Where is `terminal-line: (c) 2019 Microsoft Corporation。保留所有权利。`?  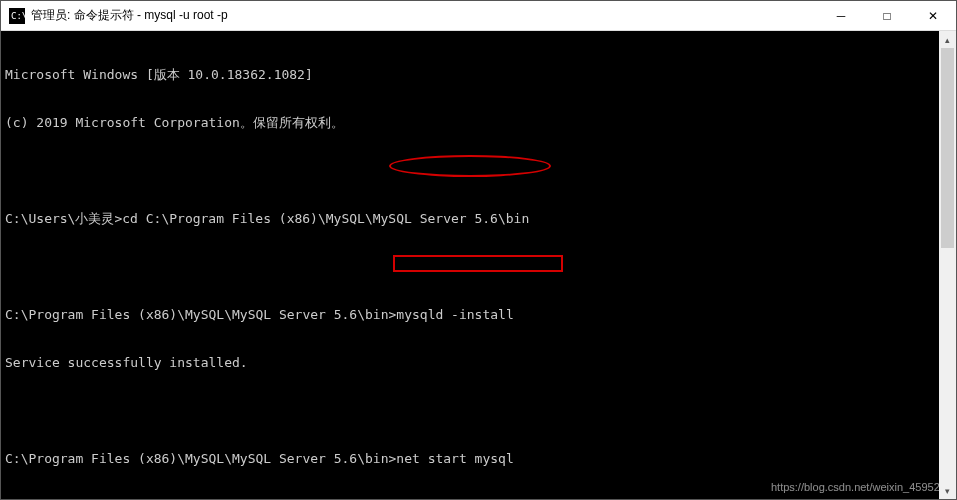
terminal-line: (c) 2019 Microsoft Corporation。保留所有权利。 is located at coordinates (480, 123).